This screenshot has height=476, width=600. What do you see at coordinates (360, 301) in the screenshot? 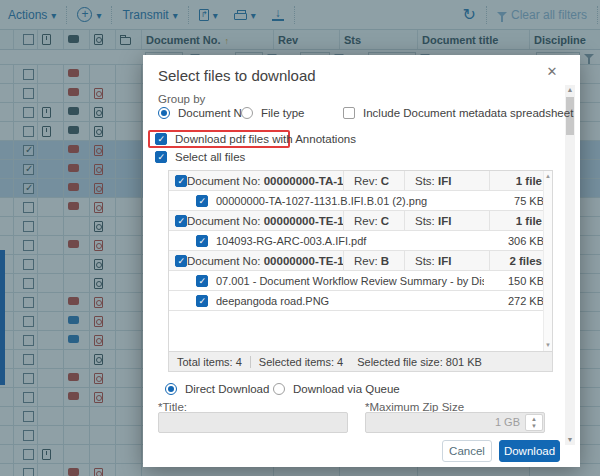
I see `file-row: deepangoda road.PNG 272 KB` at bounding box center [360, 301].